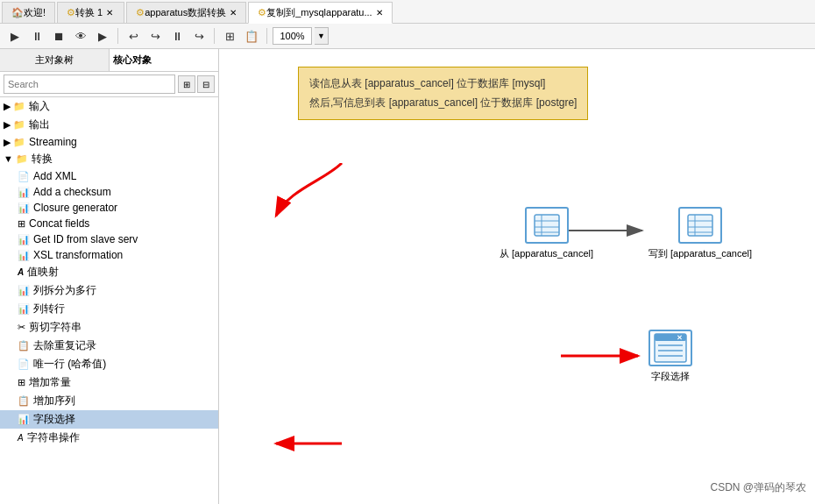 The height and width of the screenshot is (504, 815). Describe the element at coordinates (72, 192) in the screenshot. I see `tree-label-addchecksum: Add a checksum` at that location.